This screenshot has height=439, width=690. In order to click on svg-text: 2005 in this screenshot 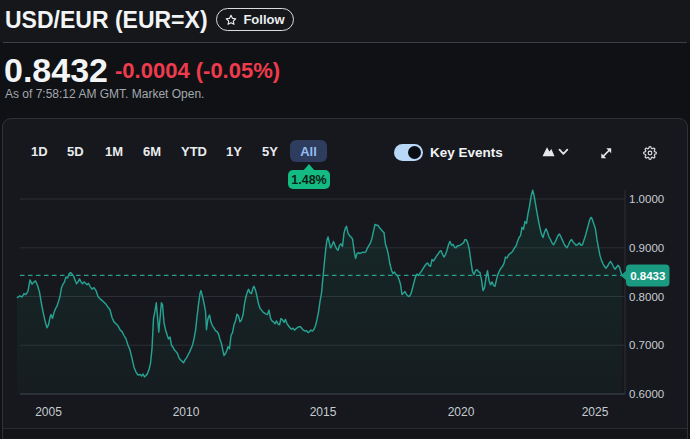, I will do `click(48, 412)`.